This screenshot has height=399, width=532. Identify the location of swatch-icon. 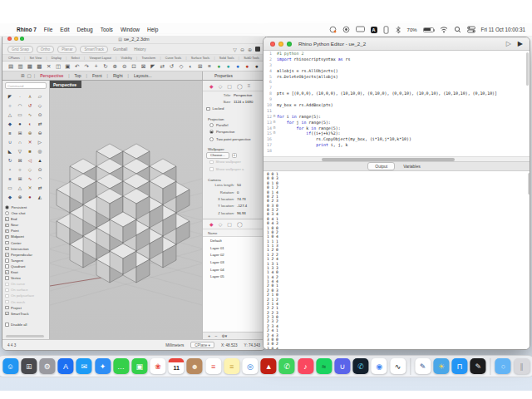
(258, 49).